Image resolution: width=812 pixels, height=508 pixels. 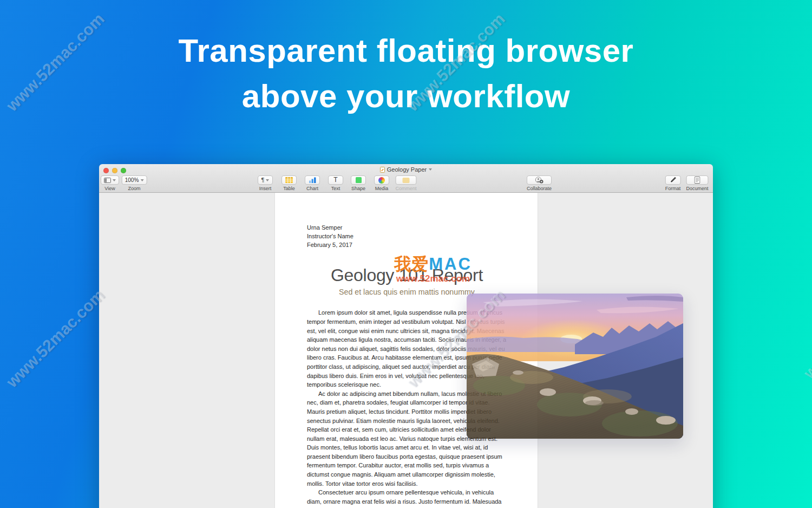 What do you see at coordinates (336, 188) in the screenshot?
I see `toolbar-text-label: Text` at bounding box center [336, 188].